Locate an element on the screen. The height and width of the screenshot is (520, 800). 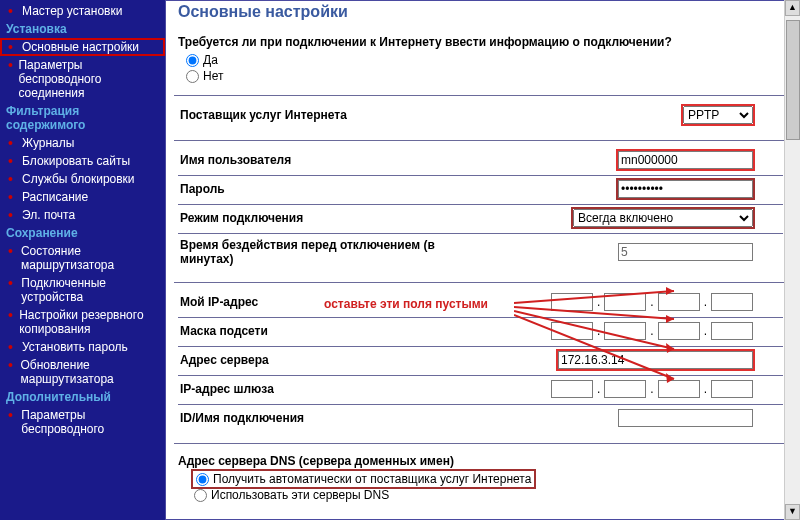
sidebar-item-backup-settings: •Настройки резервного копирования is located at coordinates (82, 322).